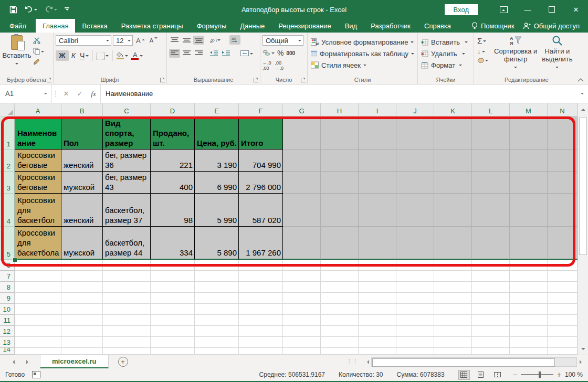  What do you see at coordinates (552, 9) in the screenshot?
I see `maximize-button` at bounding box center [552, 9].